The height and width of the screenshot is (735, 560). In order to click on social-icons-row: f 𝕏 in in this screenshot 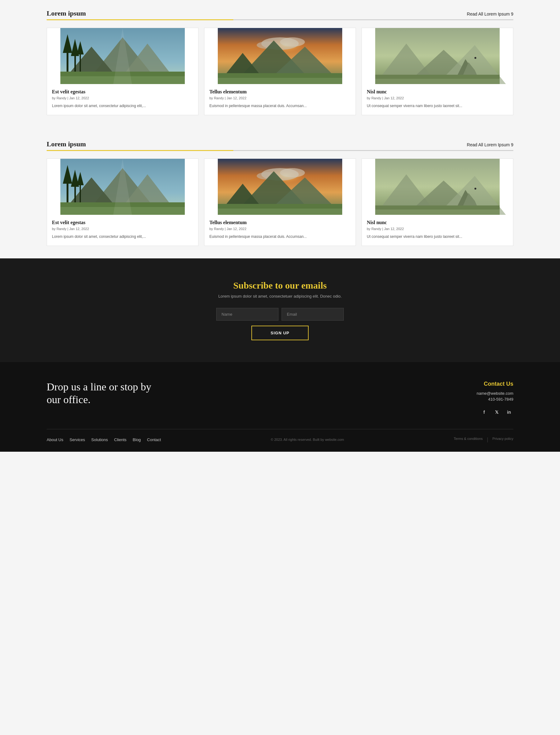, I will do `click(495, 412)`.